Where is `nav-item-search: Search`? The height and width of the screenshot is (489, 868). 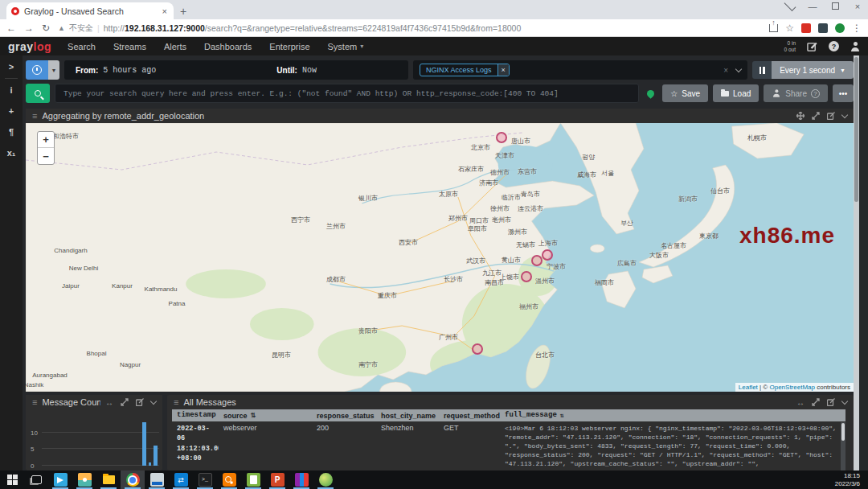
nav-item-search: Search is located at coordinates (82, 47).